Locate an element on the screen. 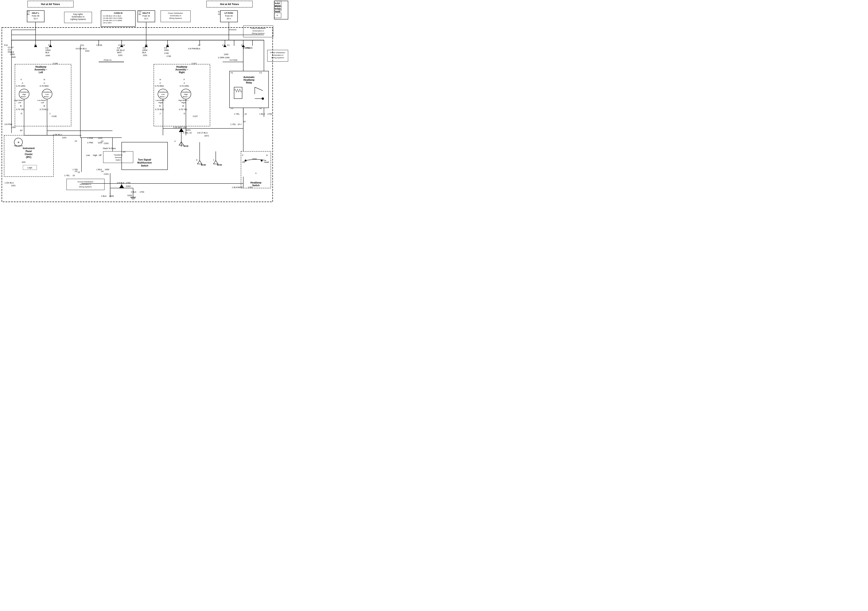 The height and width of the screenshot is (611, 868). svg-text: BLK is located at coordinates (48, 53).